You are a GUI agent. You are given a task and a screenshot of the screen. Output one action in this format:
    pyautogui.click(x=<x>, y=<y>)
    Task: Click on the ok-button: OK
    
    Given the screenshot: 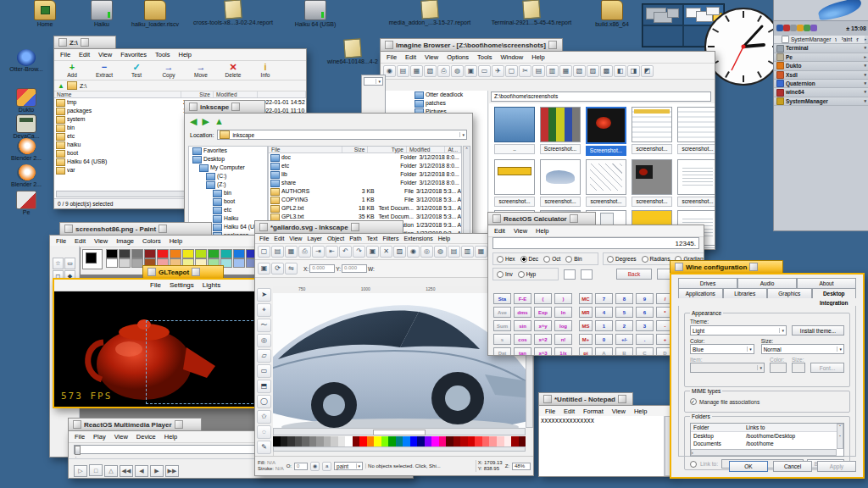 What is the action you would take?
    pyautogui.click(x=748, y=466)
    